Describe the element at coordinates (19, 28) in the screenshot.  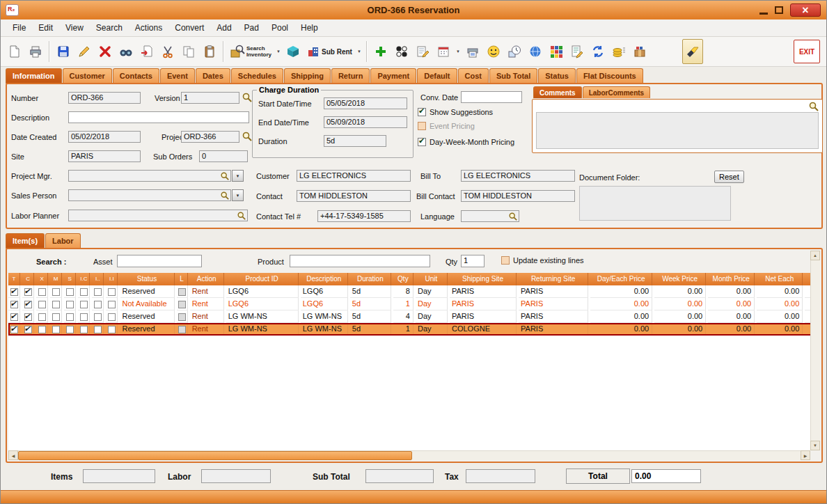
I see `menu-file: File` at that location.